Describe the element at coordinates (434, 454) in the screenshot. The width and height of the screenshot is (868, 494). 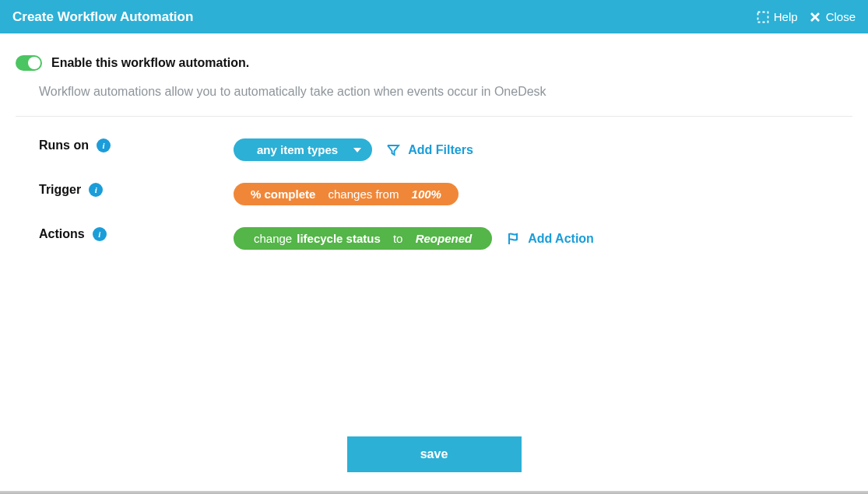
I see `save-button: save` at that location.